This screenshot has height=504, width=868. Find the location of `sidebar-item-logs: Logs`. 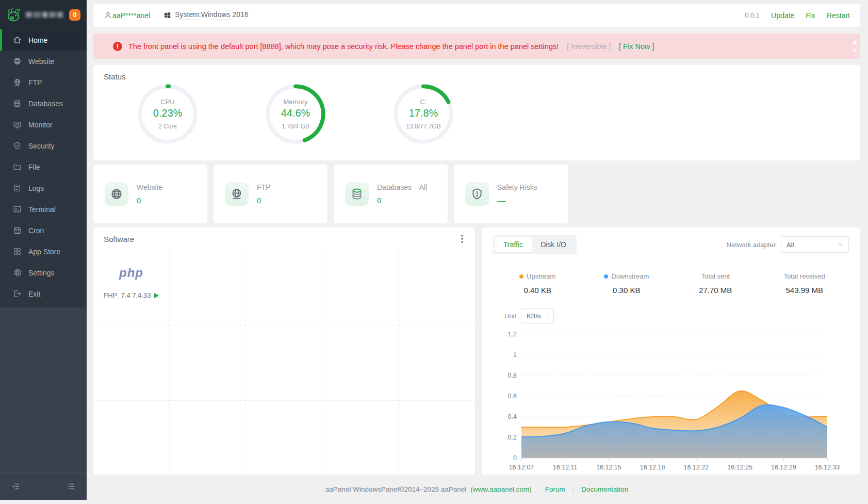

sidebar-item-logs: Logs is located at coordinates (43, 188).